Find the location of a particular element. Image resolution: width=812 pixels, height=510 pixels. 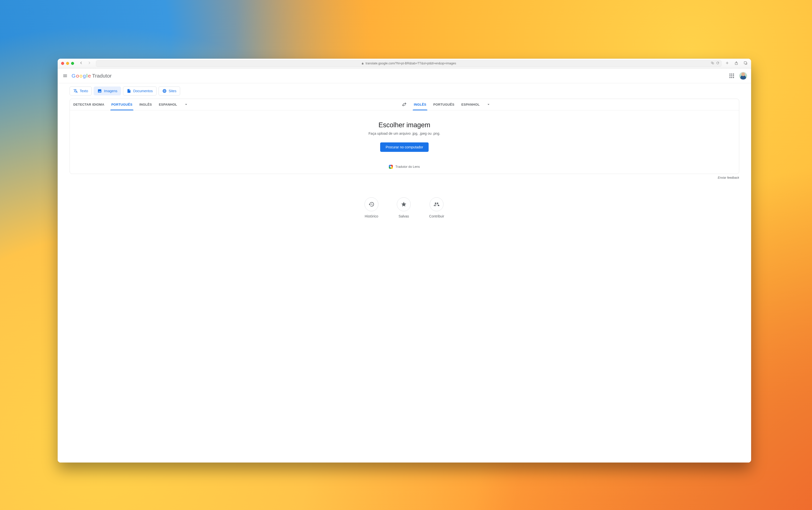

target-lang-option: ESPANHOL is located at coordinates (471, 105).